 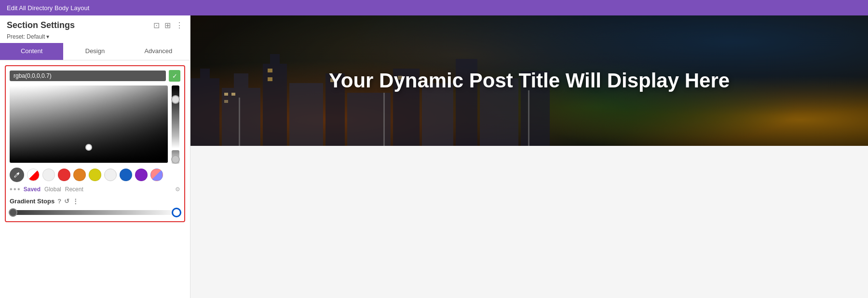 I want to click on gradient-bar-wrapper, so click(x=95, y=213).